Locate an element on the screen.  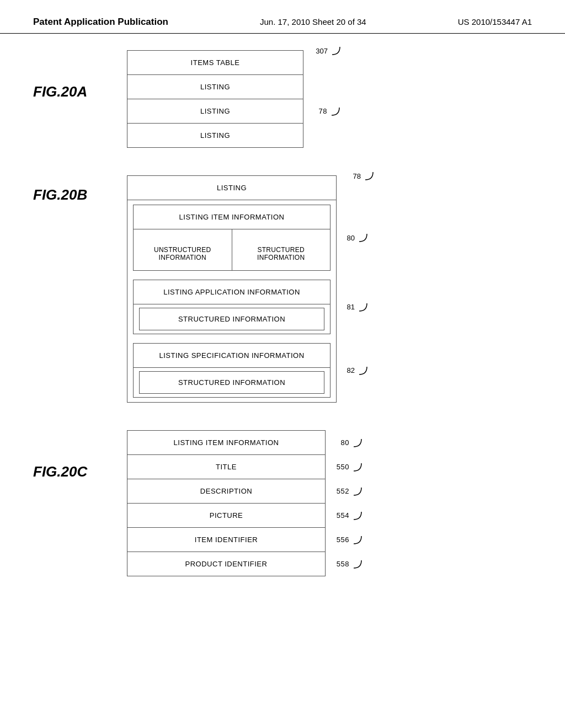
ref78-callout-20b: 78 is located at coordinates (364, 176).